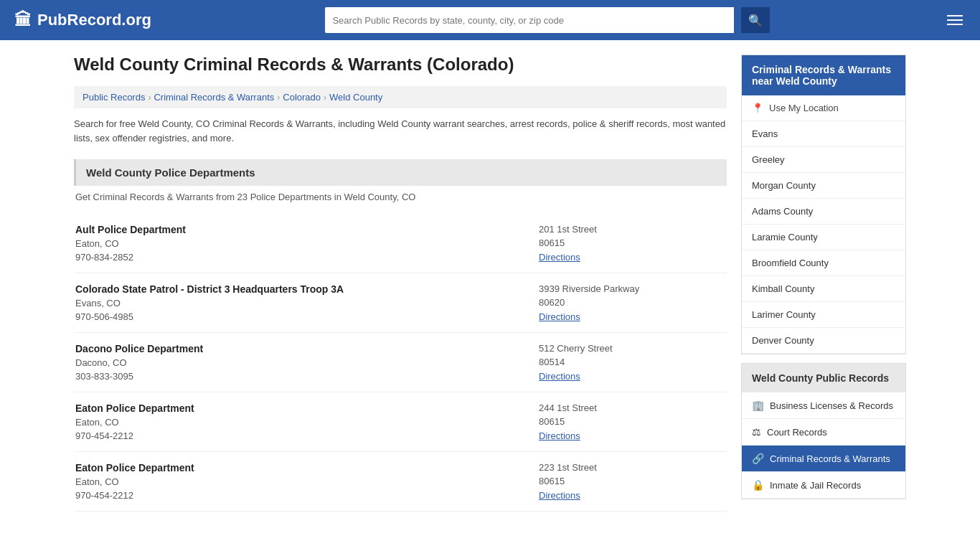 This screenshot has width=980, height=551. What do you see at coordinates (830, 459) in the screenshot?
I see `pub-record-label: Criminal Records & Warrants` at bounding box center [830, 459].